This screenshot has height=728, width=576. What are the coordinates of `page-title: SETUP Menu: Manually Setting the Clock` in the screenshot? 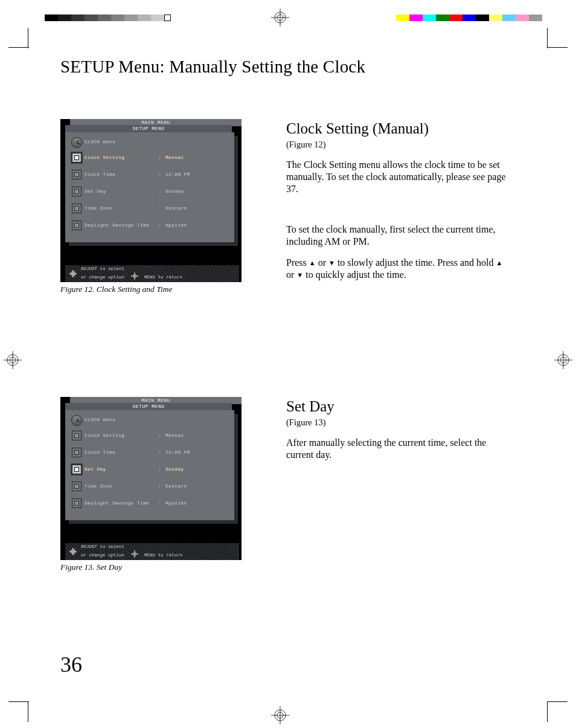 It's located at (290, 66).